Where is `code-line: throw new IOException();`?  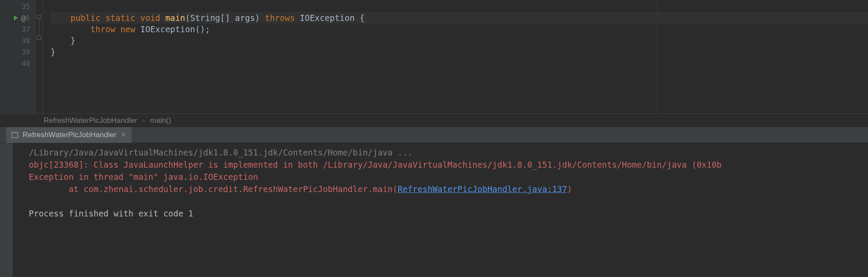 code-line: throw new IOException(); is located at coordinates (459, 29).